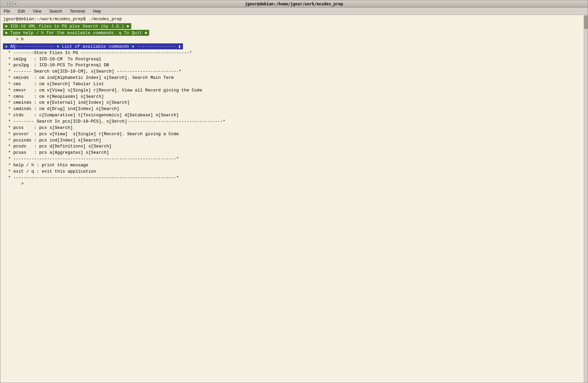 This screenshot has height=383, width=588. What do you see at coordinates (292, 33) in the screenshot?
I see `header-bar-2: ✱ Type help / h for the available comman…` at bounding box center [292, 33].